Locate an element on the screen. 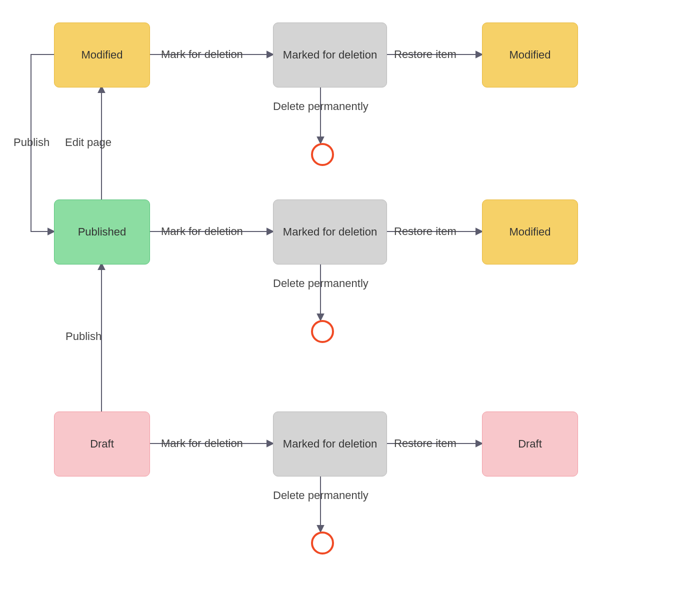 The height and width of the screenshot is (594, 700). node-draft: Draft is located at coordinates (102, 444).